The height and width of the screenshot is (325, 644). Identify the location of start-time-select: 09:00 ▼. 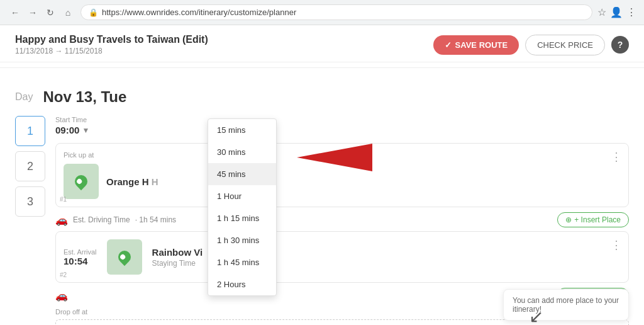
(342, 130).